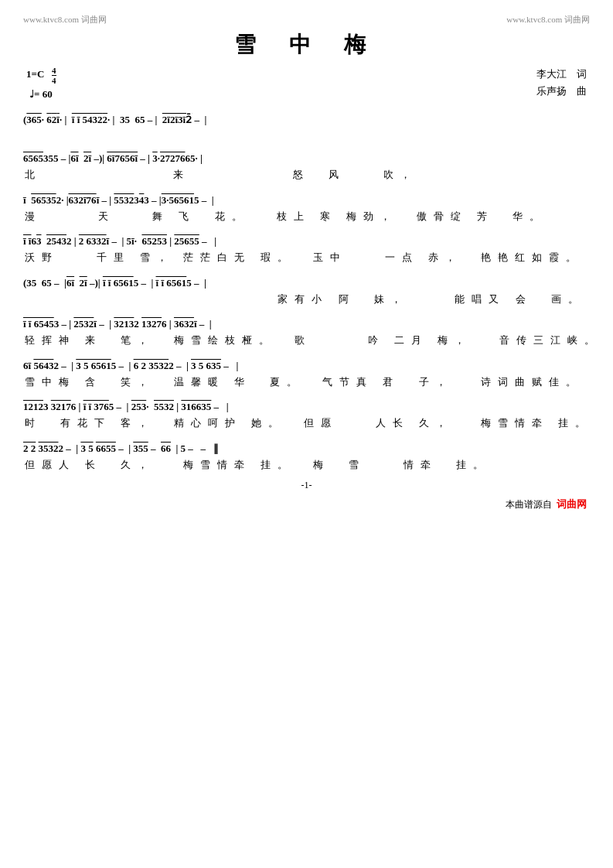  I want to click on notation-line-4: ī ī63 25432 | 2 6332ī – | 5ī· 65253 | 25…, so click(306, 241).